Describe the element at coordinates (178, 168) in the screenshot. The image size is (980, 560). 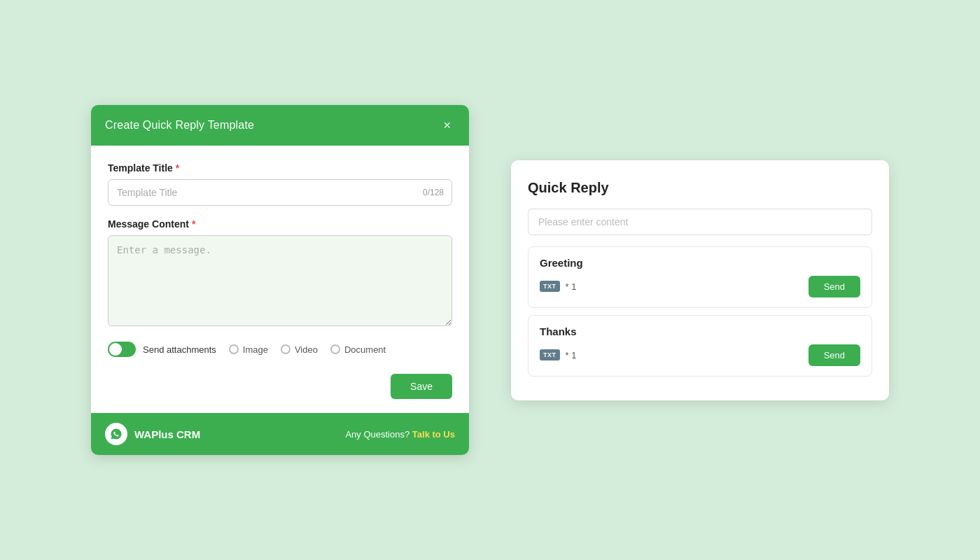
I see `required-star: *` at that location.